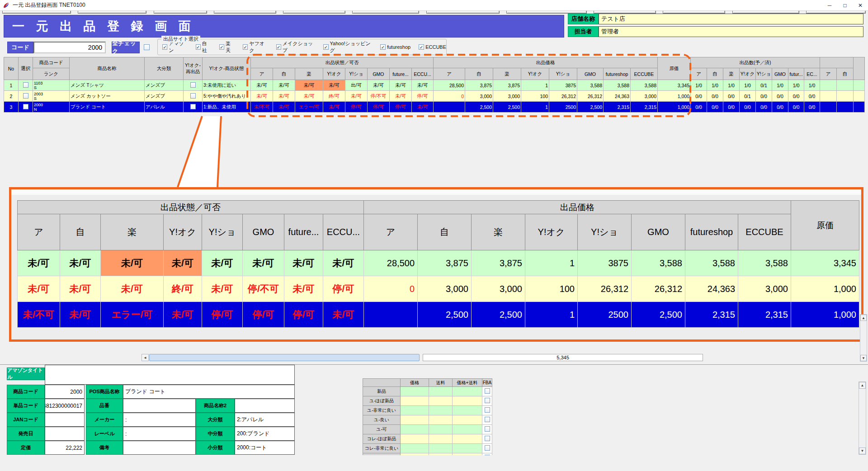 The width and height of the screenshot is (868, 471). I want to click on site-option: ✓ヤフオク, so click(255, 47).